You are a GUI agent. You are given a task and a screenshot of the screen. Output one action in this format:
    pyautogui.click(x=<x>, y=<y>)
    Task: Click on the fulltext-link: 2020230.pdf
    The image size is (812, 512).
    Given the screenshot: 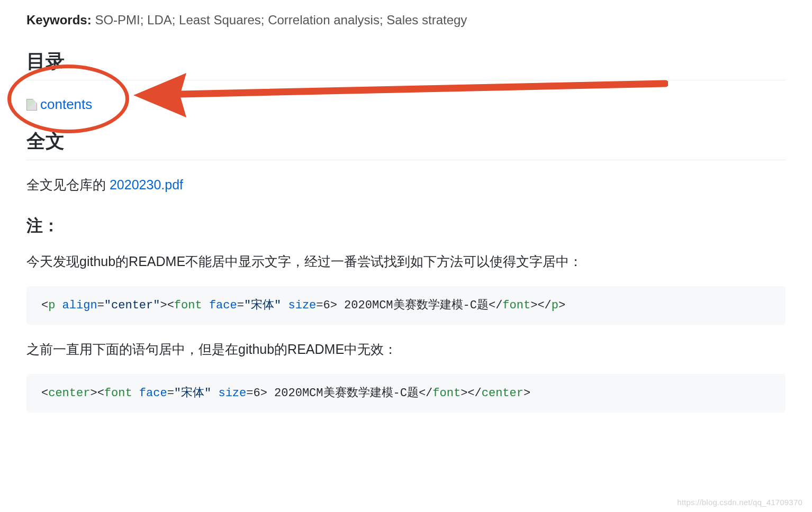 What is the action you would take?
    pyautogui.click(x=146, y=185)
    